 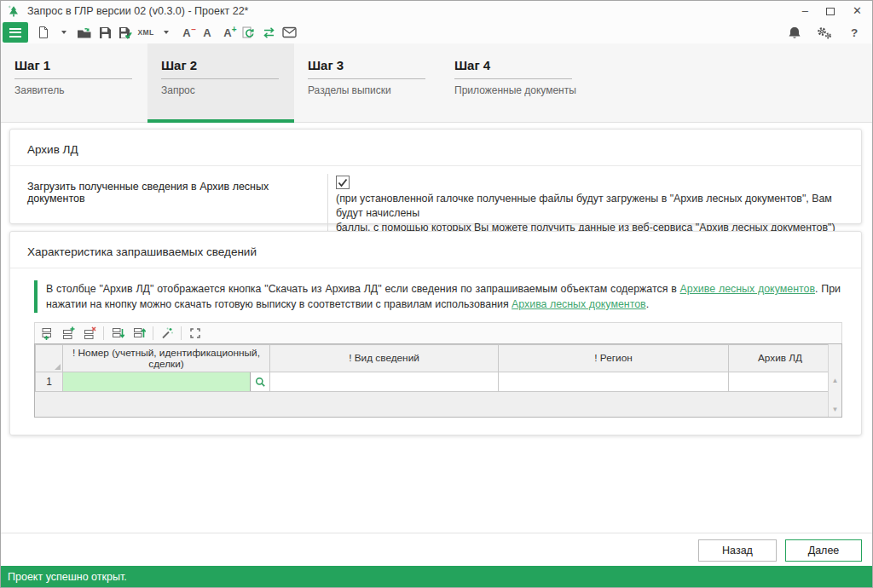 I want to click on next-button: Далее, so click(x=824, y=551).